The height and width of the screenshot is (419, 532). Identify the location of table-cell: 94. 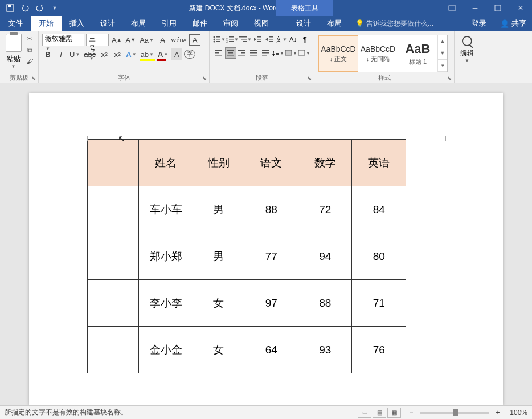
(325, 257).